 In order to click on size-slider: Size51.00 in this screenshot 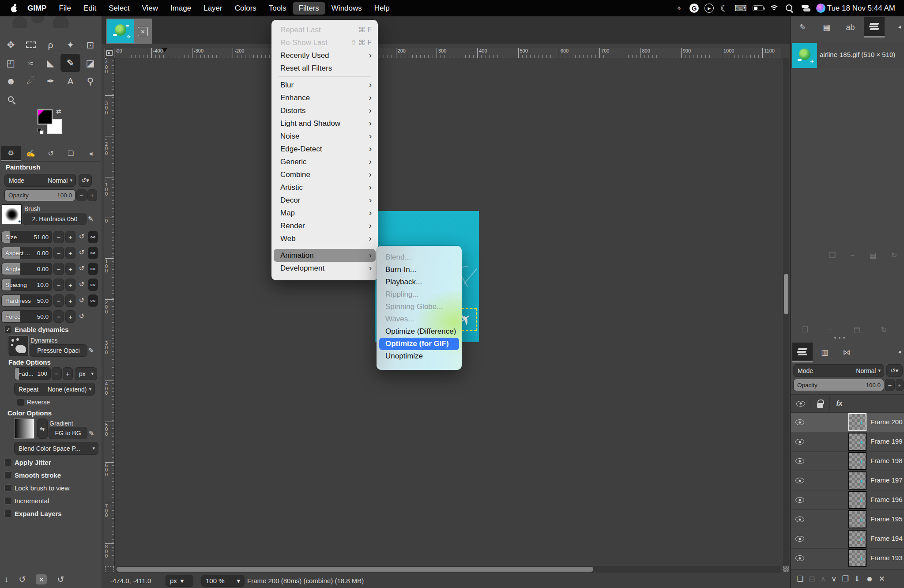, I will do `click(26, 237)`.